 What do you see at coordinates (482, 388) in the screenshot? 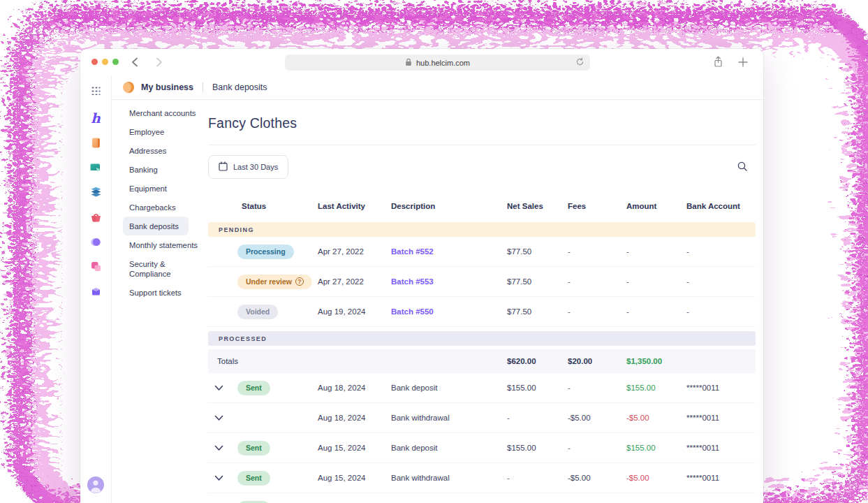
I see `table-row: Sent Aug 18, 2024 Bank deposit $155.00 -…` at bounding box center [482, 388].